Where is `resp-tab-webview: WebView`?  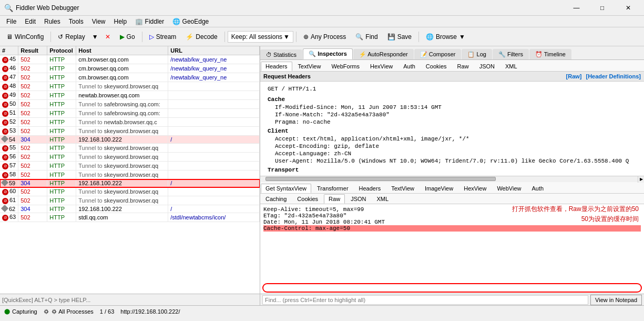
resp-tab-webview: WebView is located at coordinates (509, 188).